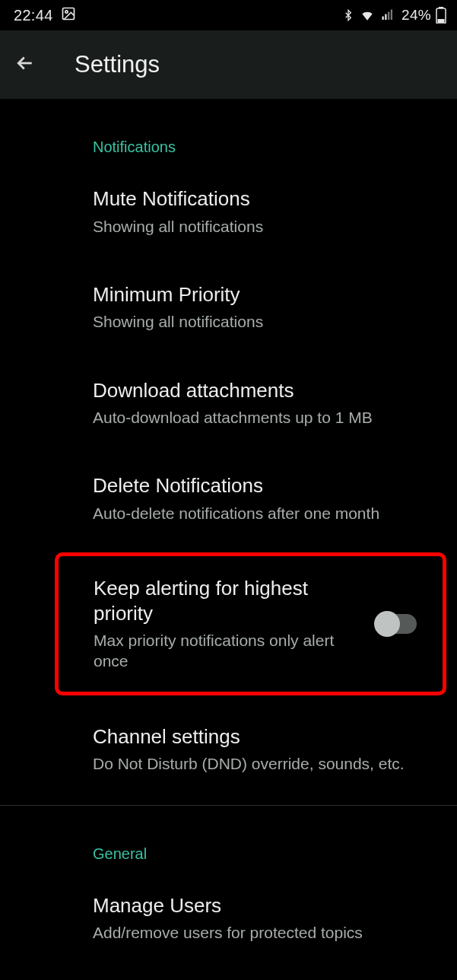 The height and width of the screenshot is (980, 457). I want to click on row-title: Keep alerting for highest priority, so click(230, 601).